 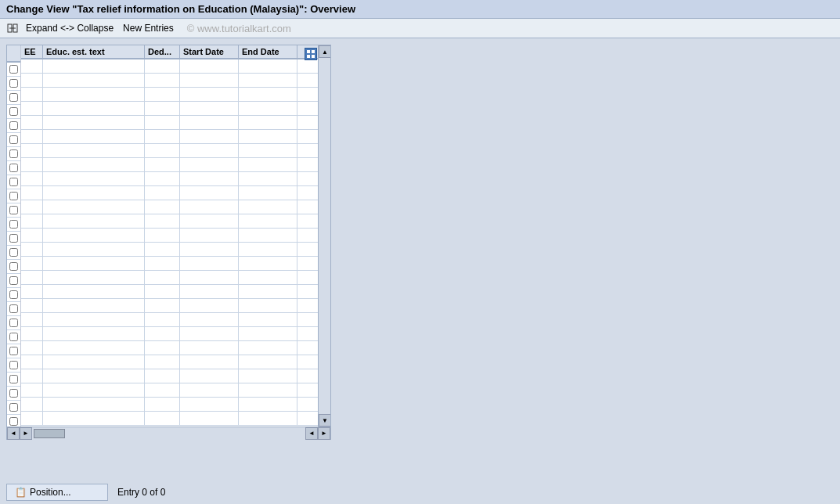 I want to click on scroll-up-button: ▲, so click(x=324, y=52).